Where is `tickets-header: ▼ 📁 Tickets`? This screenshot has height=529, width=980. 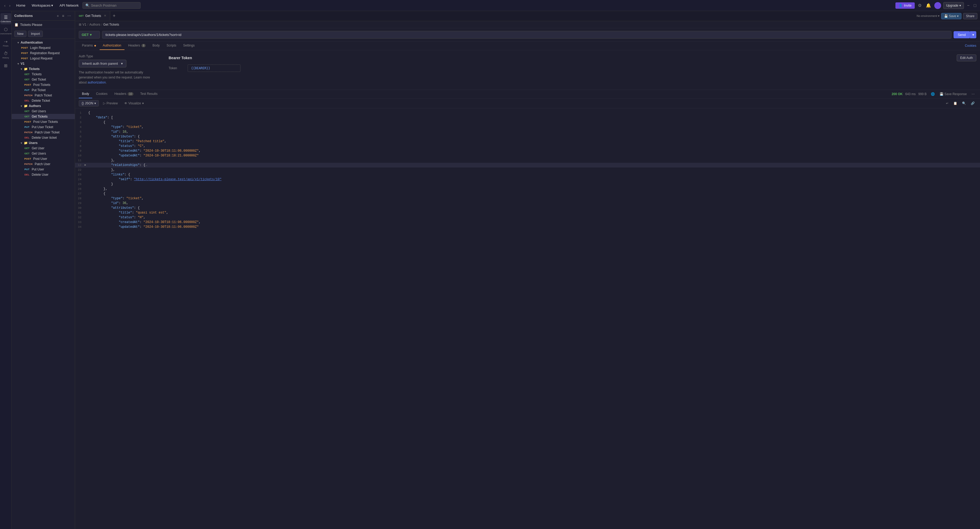
tickets-header: ▼ 📁 Tickets is located at coordinates (43, 69).